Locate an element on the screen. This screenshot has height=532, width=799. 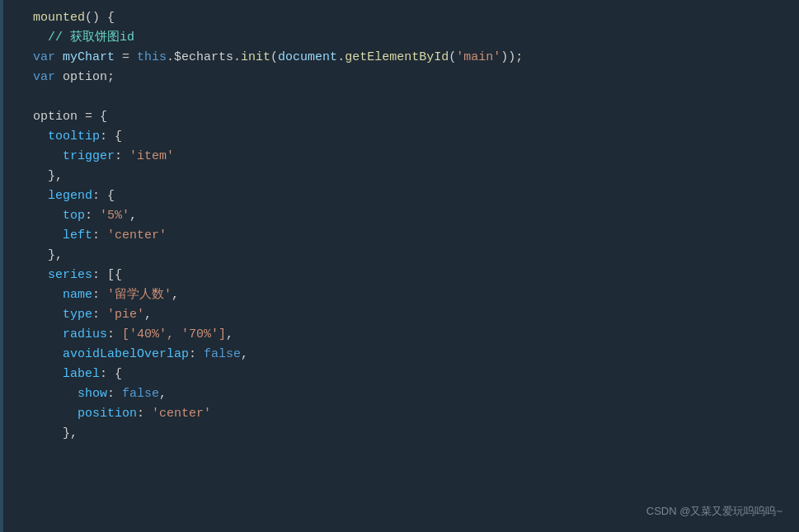
code-token: .$echarts. is located at coordinates (204, 58).